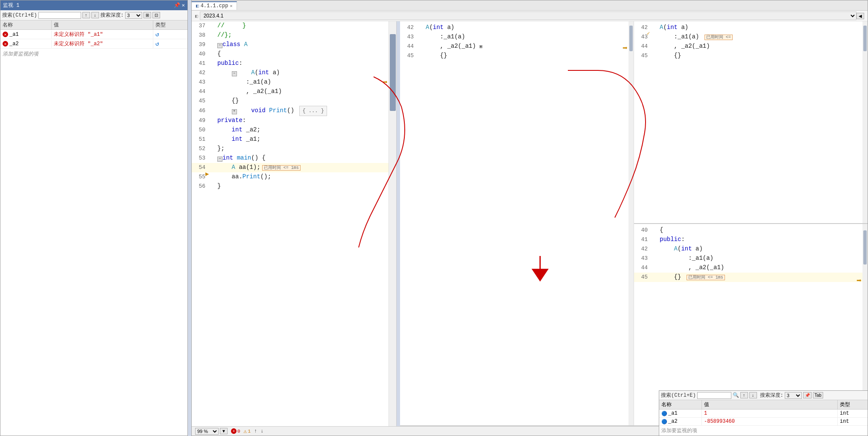  What do you see at coordinates (714, 395) in the screenshot?
I see `bw-search-input` at bounding box center [714, 395].